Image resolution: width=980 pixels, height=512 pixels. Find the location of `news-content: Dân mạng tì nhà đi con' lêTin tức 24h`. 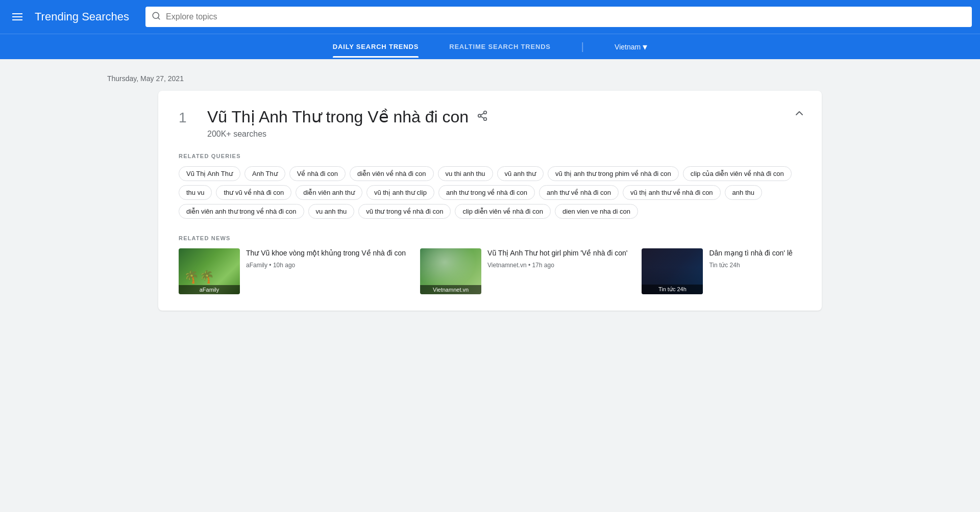

news-content: Dân mạng tì nhà đi con' lêTin tức 24h is located at coordinates (750, 259).